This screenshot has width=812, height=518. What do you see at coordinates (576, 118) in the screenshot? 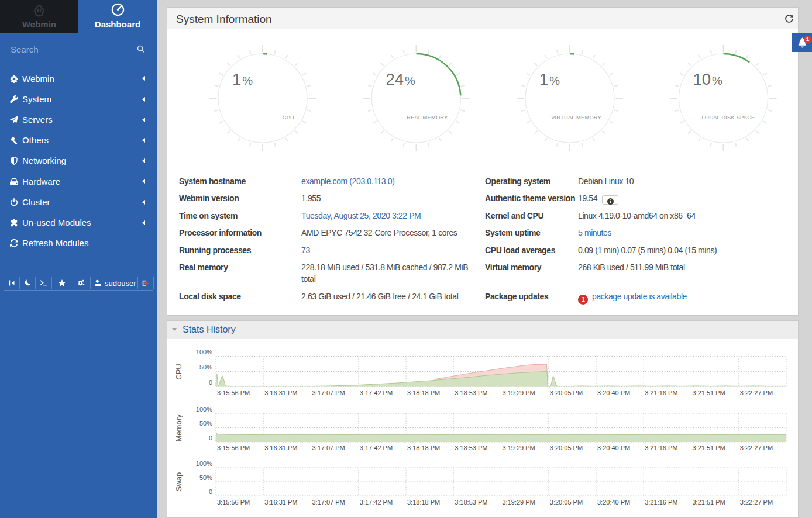
I see `svg-text: VIRTUAL MEMORY` at bounding box center [576, 118].